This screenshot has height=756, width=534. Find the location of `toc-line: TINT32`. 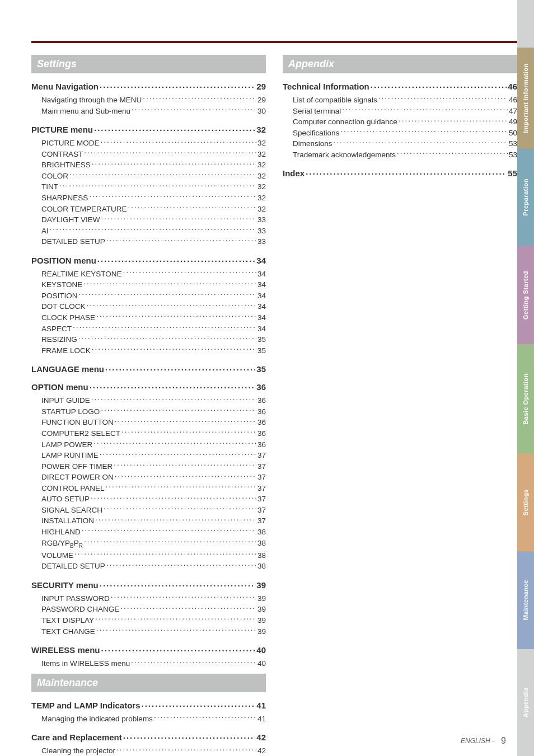

toc-line: TINT32 is located at coordinates (149, 187).